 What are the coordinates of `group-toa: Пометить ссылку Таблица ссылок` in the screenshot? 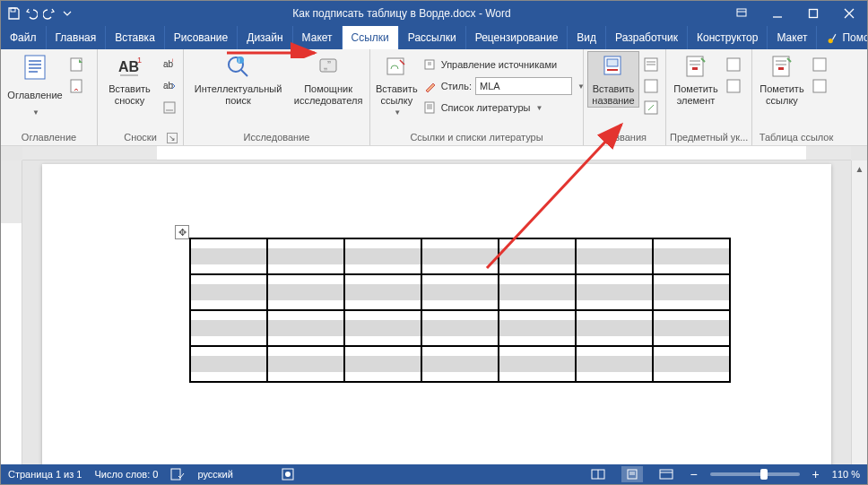 It's located at (796, 97).